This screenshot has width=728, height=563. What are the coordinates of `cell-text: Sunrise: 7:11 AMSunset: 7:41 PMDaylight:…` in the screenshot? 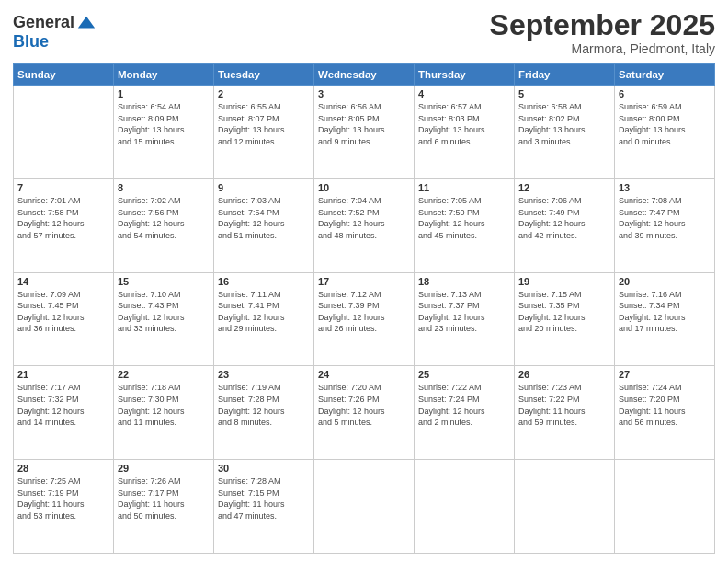 It's located at (264, 312).